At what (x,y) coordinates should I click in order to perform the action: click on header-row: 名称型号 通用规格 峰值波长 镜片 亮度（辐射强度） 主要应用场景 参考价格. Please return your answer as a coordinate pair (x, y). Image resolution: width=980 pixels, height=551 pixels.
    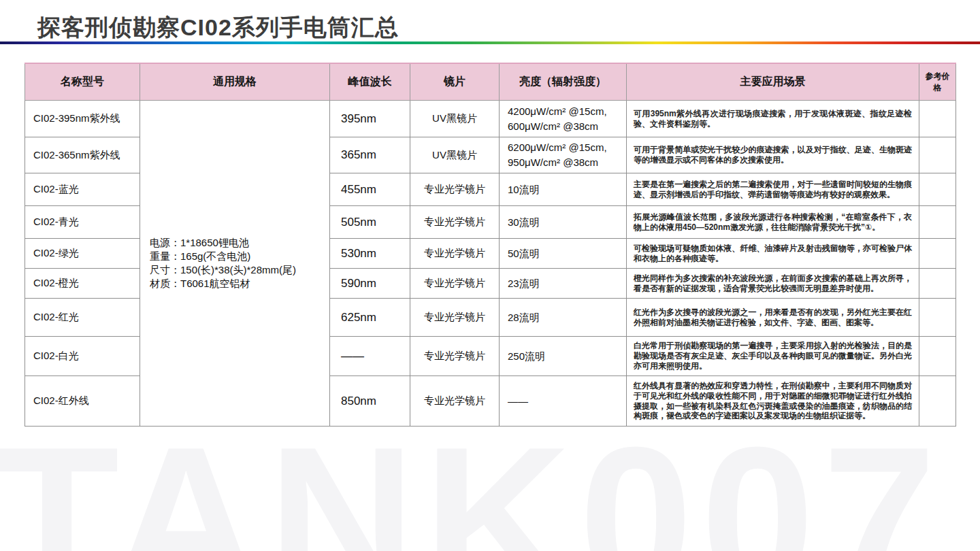
    Looking at the image, I should click on (491, 82).